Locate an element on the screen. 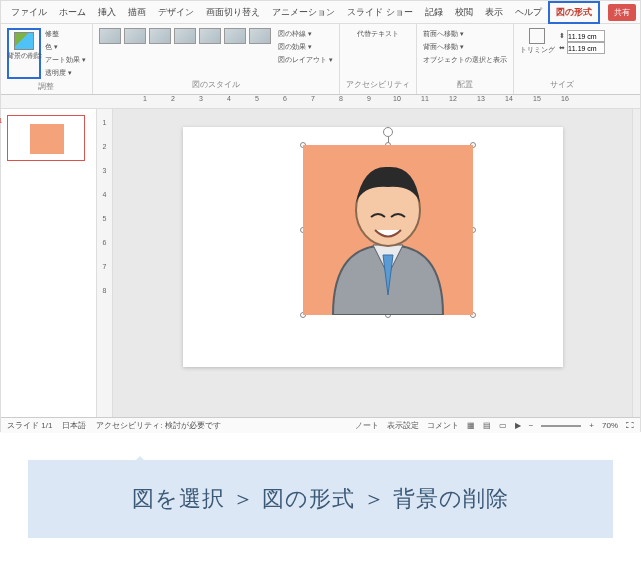 The image size is (641, 577). group-adjust: 背景の削除 修整 色 ▾ アート効果 ▾ 透明度 ▾ 調整 is located at coordinates (47, 59).